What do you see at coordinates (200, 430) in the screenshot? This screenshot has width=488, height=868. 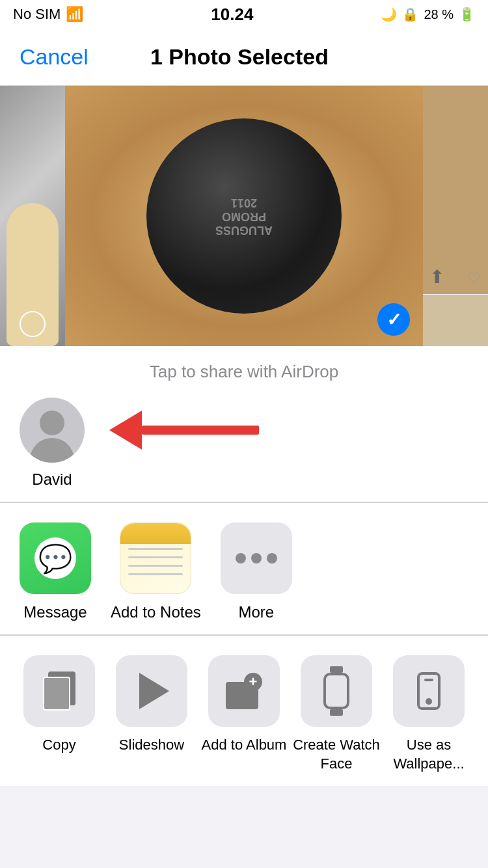 I see `arrow-line` at bounding box center [200, 430].